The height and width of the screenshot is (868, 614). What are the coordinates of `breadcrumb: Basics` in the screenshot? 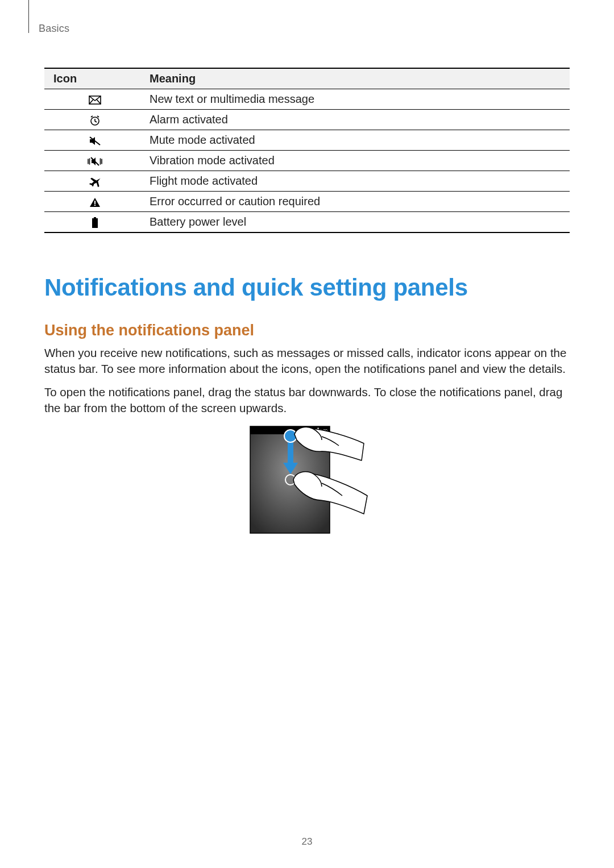 It's located at (304, 28).